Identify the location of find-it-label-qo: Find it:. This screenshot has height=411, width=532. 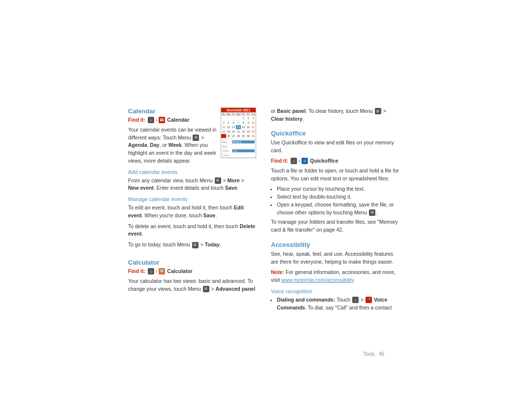
(280, 161).